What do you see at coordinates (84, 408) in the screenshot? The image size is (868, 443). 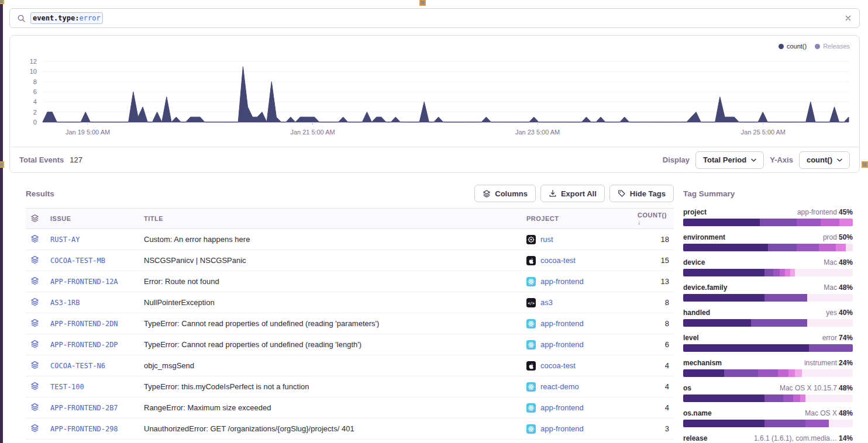 I see `issue-link: APP-FRONTEND-2B7` at bounding box center [84, 408].